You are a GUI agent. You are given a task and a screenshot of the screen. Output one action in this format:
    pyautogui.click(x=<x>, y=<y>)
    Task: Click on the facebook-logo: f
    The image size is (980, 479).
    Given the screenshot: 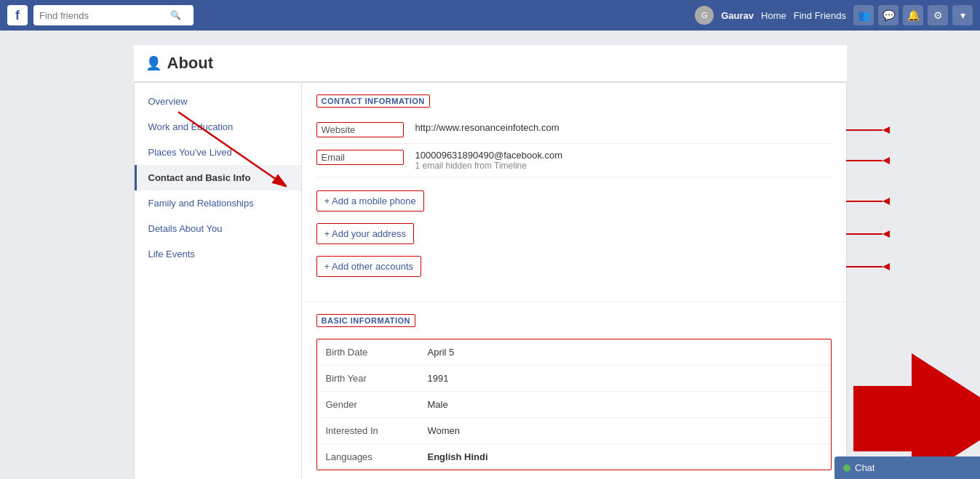 What is the action you would take?
    pyautogui.click(x=17, y=15)
    